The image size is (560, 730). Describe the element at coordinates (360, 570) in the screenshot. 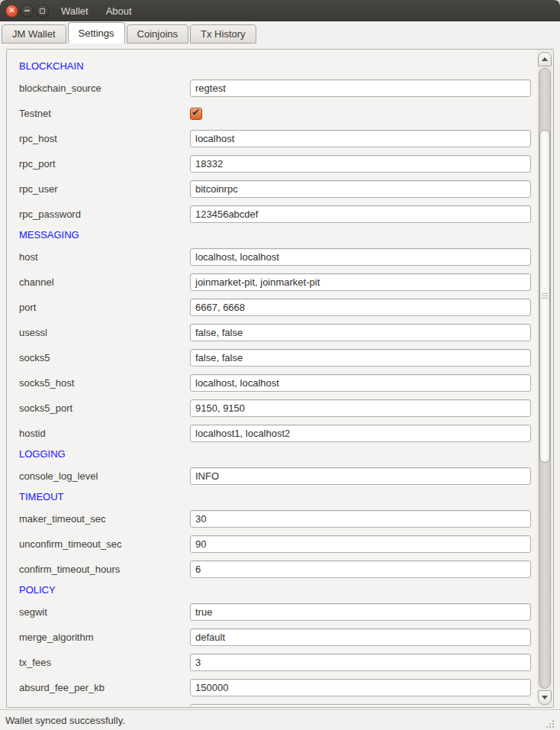

I see `confirm-timeout-hours-input` at that location.